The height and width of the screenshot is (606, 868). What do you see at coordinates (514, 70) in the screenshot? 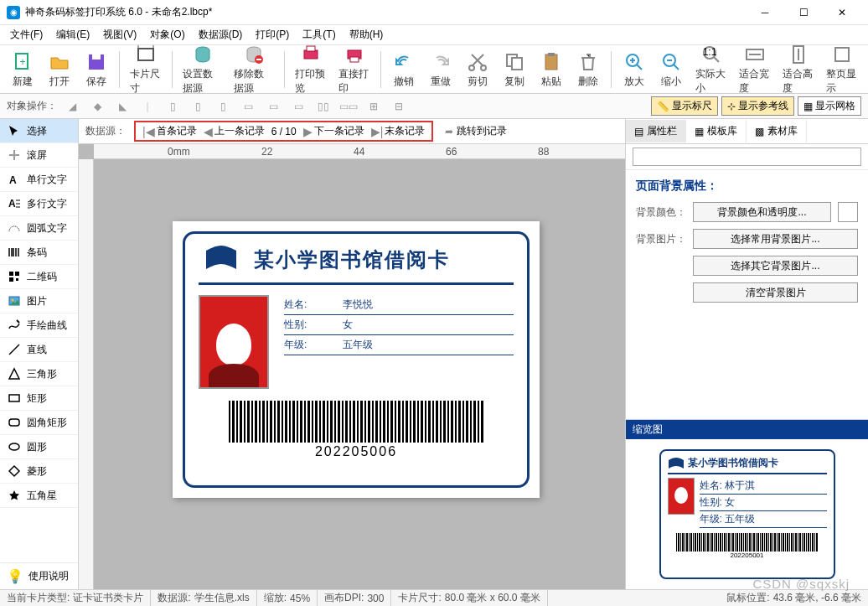
I see `copy-button: 复制` at bounding box center [514, 70].